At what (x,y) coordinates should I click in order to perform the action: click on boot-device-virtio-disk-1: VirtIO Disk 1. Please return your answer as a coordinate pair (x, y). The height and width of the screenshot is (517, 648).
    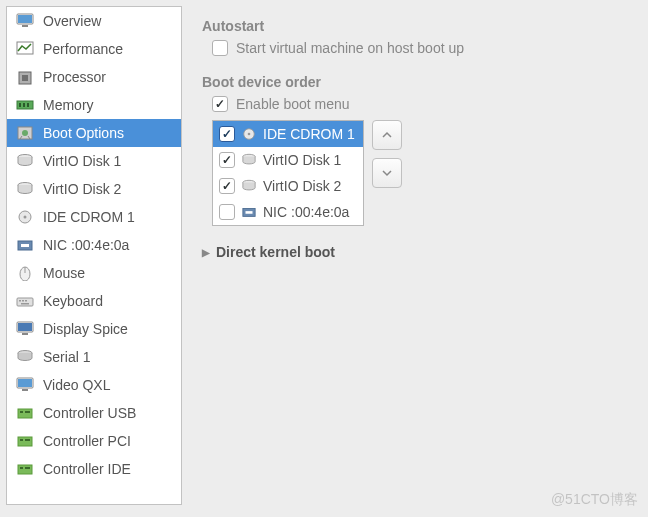
    Looking at the image, I should click on (288, 160).